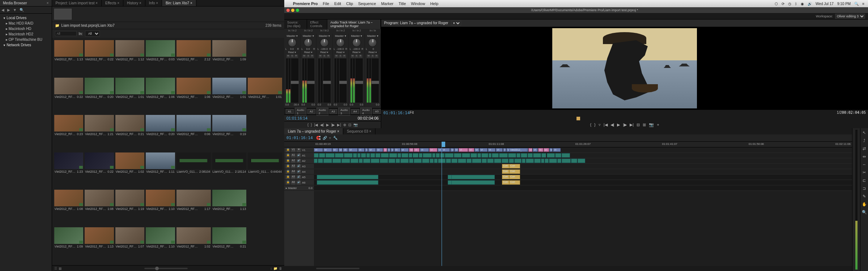 Image resolution: width=868 pixels, height=271 pixels. What do you see at coordinates (299, 155) in the screenshot?
I see `track-header: 🔒A1🔊A1` at bounding box center [299, 155].